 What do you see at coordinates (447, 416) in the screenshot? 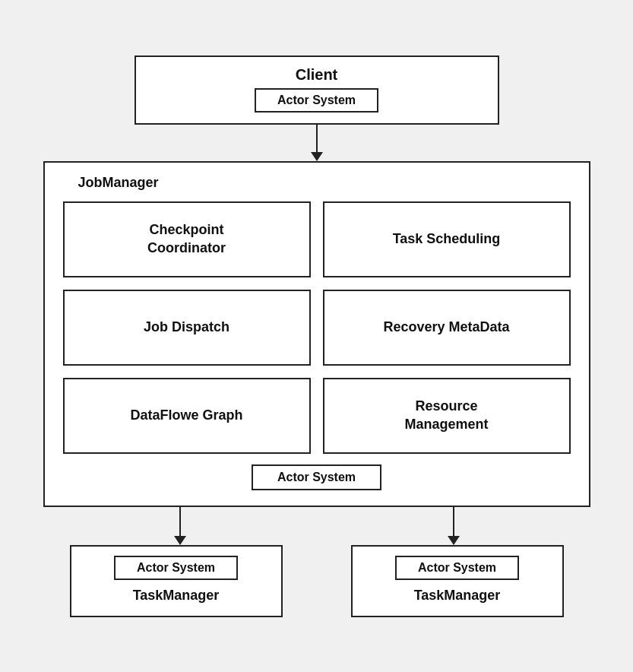
I see `cell-resource-management: ResourceManagement` at bounding box center [447, 416].